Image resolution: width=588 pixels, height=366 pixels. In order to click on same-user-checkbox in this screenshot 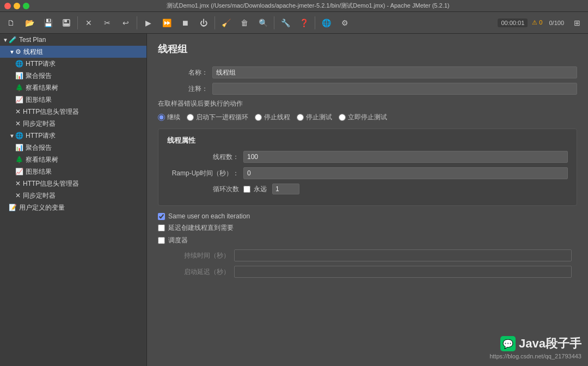, I will do `click(161, 217)`.